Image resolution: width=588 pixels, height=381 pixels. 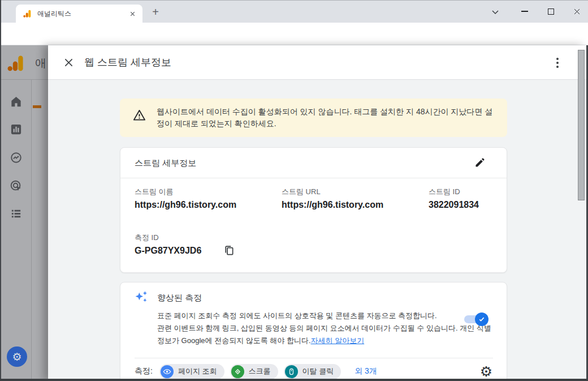 What do you see at coordinates (16, 214) in the screenshot?
I see `library-list-icon` at bounding box center [16, 214].